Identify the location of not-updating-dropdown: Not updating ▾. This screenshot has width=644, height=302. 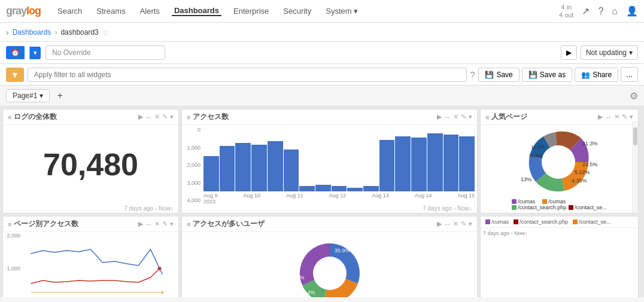
(609, 53).